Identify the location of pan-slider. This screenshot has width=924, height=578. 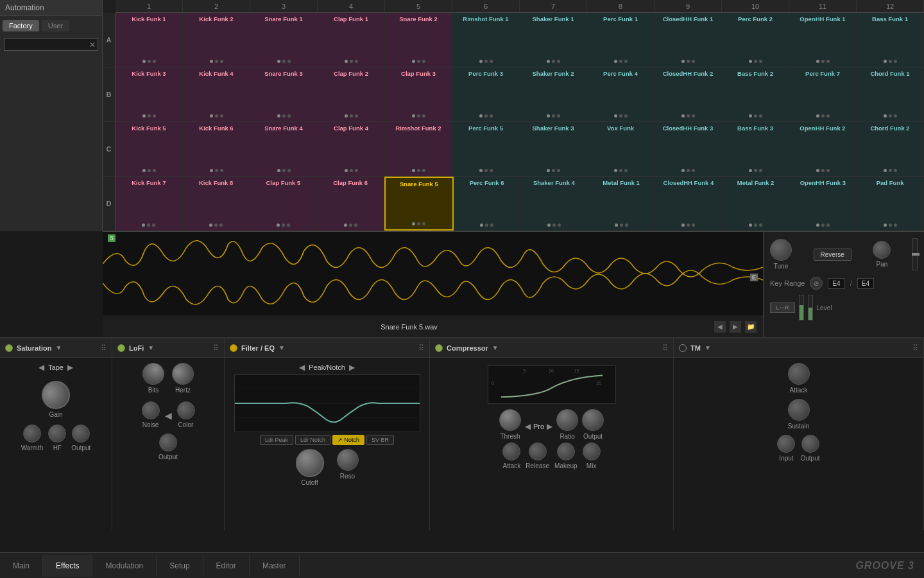
(915, 254).